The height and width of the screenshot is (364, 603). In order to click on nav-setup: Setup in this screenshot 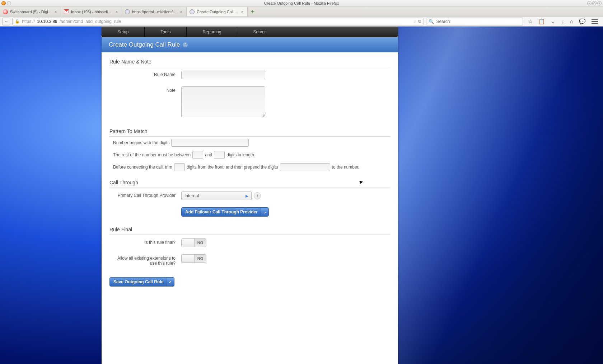, I will do `click(123, 32)`.